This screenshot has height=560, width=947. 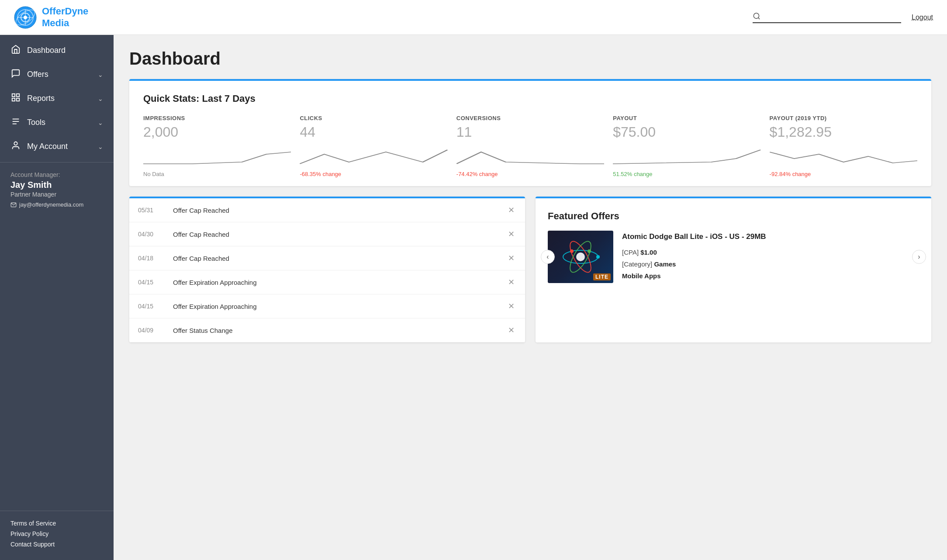 I want to click on search-area, so click(x=827, y=17).